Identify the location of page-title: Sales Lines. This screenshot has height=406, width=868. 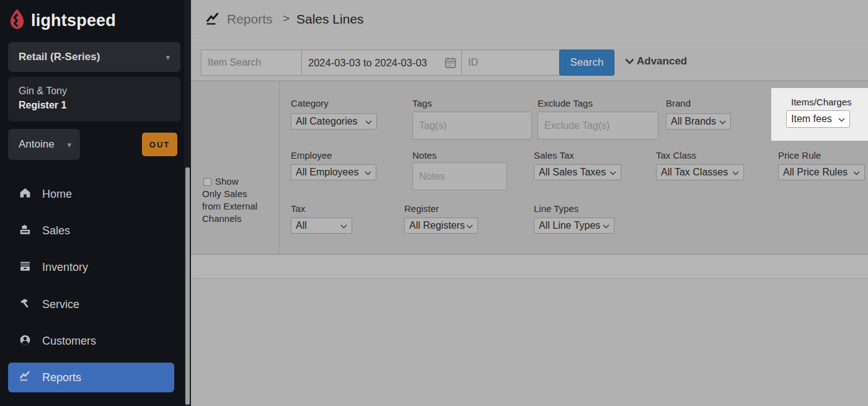
(330, 19).